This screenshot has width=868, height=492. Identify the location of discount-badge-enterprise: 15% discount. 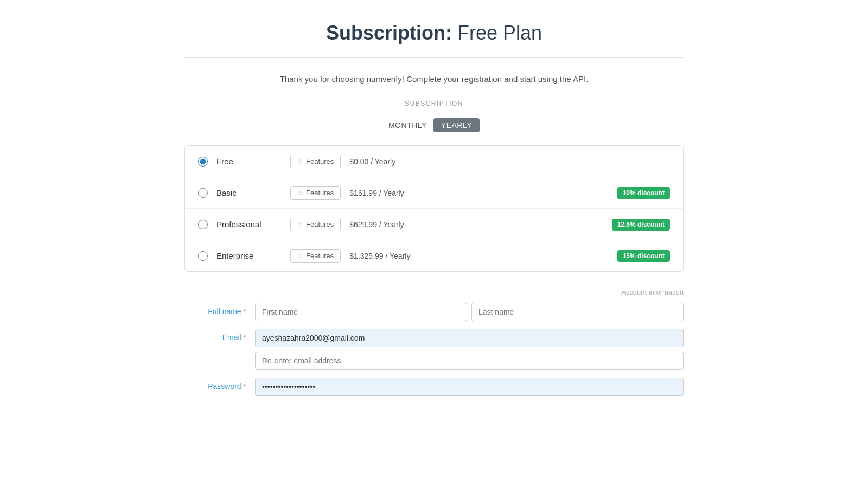
(643, 256).